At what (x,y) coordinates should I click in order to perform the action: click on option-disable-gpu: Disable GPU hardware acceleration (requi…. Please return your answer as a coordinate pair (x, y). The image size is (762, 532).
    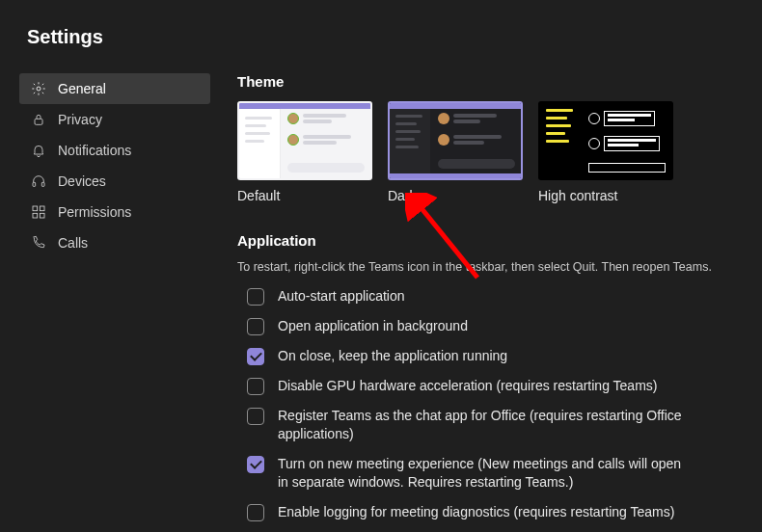
    Looking at the image, I should click on (490, 386).